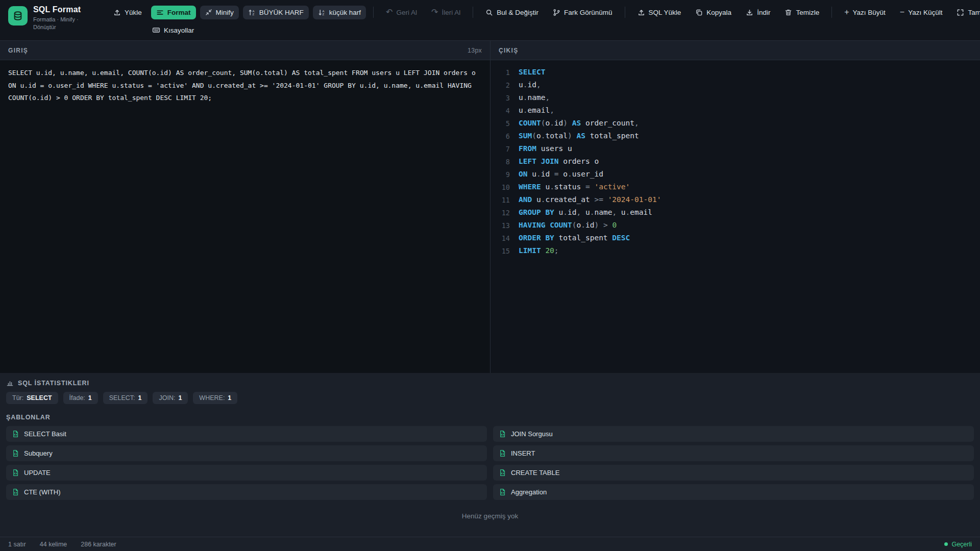  Describe the element at coordinates (512, 12) in the screenshot. I see `find-replace-button: Bul & Değiştir` at that location.